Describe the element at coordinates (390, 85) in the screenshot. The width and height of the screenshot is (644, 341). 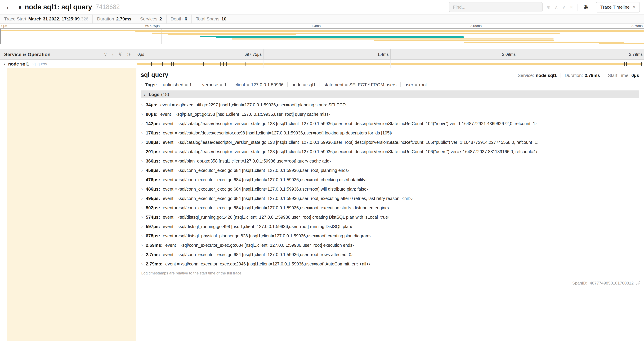
I see `tags-row: › Tags: _unfinished=1_verbose=1client=12…` at that location.